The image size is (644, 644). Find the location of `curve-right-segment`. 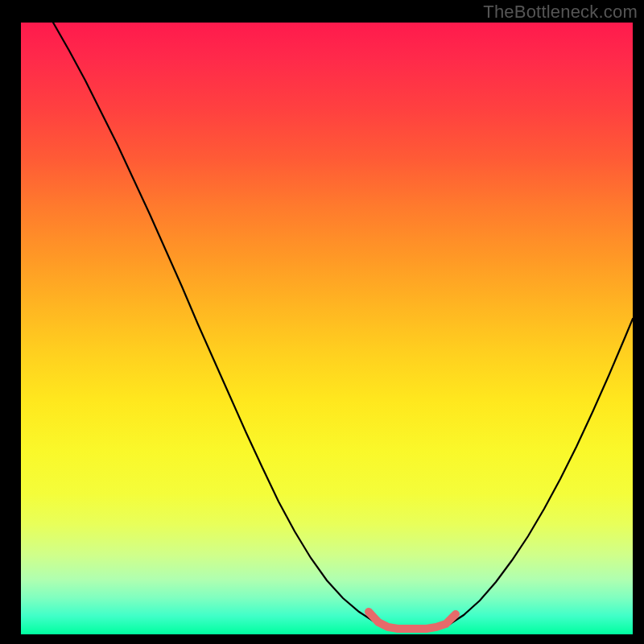

curve-right-segment is located at coordinates (540, 472).